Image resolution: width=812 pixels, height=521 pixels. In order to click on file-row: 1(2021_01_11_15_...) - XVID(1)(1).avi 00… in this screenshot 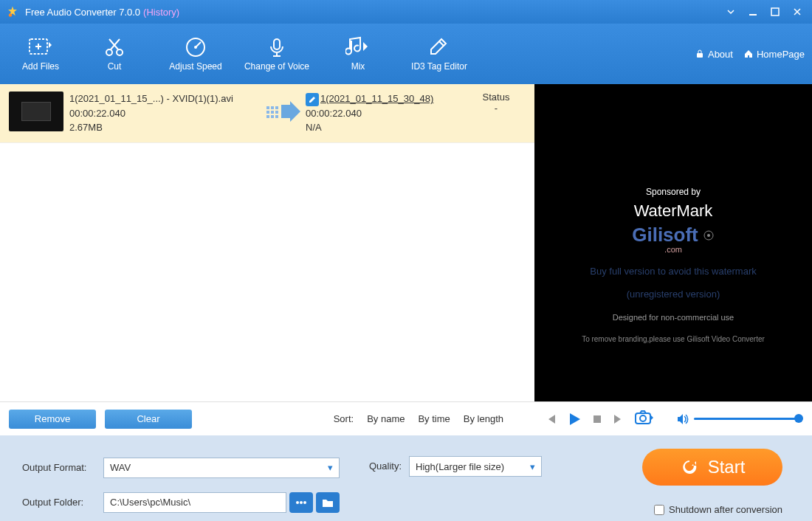, I will do `click(267, 114)`.